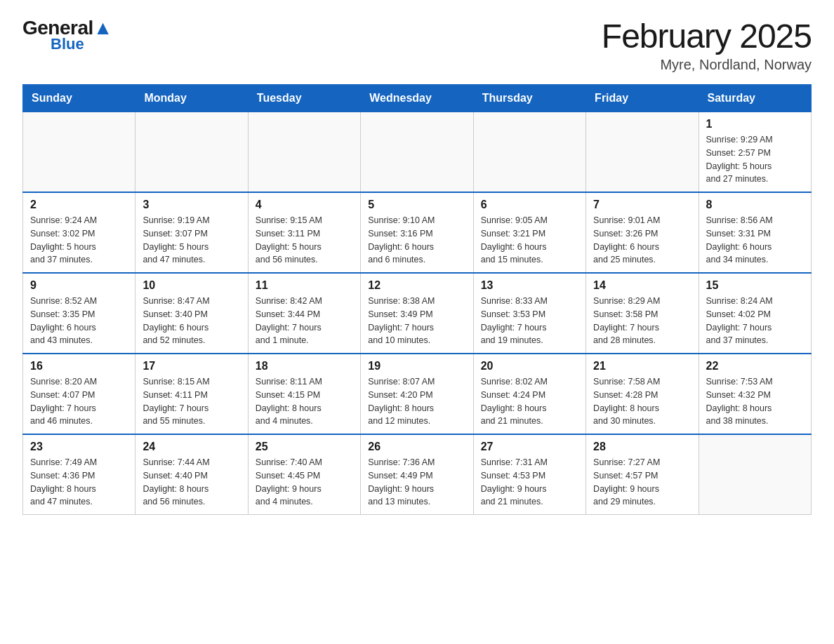  Describe the element at coordinates (79, 286) in the screenshot. I see `day-number: 9` at that location.